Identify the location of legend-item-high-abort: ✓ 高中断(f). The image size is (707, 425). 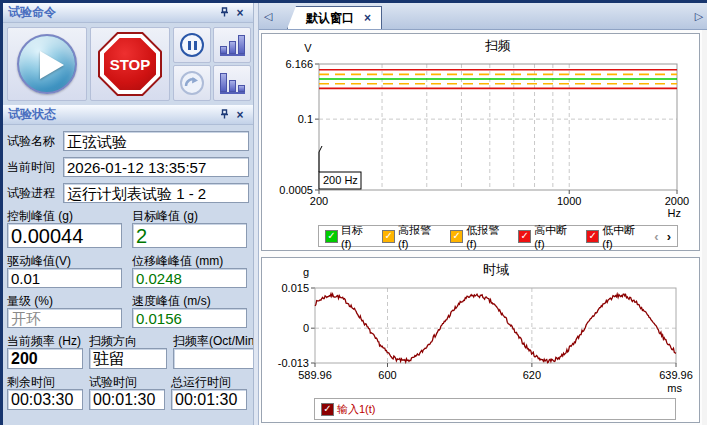
(548, 236).